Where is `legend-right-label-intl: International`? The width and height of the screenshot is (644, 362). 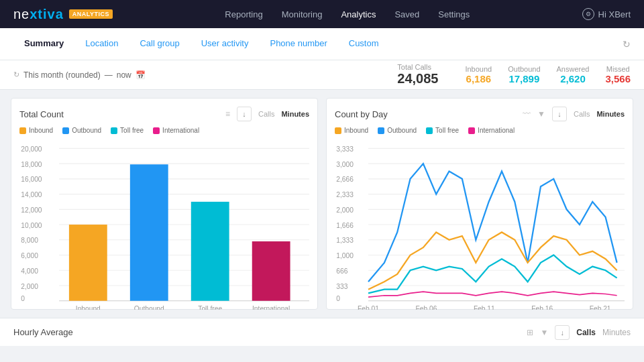
legend-right-label-intl: International is located at coordinates (496, 130).